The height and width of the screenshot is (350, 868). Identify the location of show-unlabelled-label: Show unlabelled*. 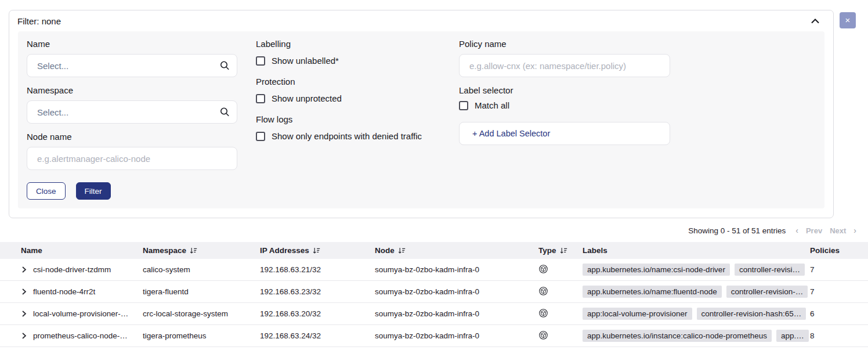
(305, 60).